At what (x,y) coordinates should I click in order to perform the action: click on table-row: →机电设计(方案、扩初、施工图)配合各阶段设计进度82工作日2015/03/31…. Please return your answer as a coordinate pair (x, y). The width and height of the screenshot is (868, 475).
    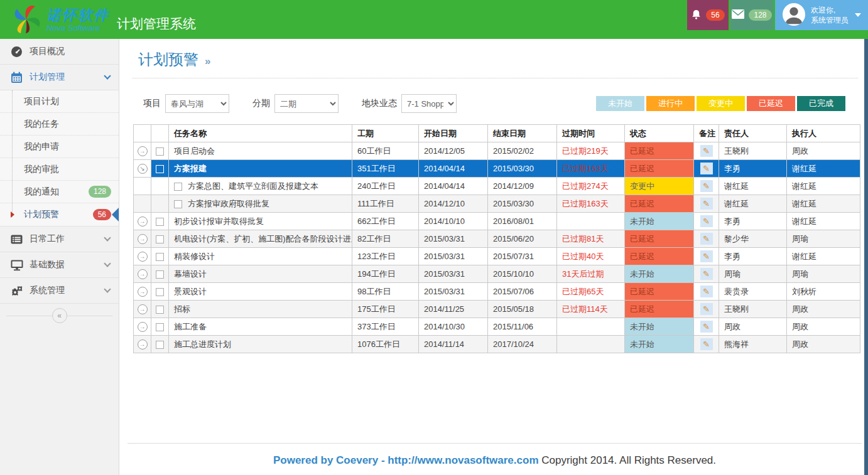
    Looking at the image, I should click on (497, 239).